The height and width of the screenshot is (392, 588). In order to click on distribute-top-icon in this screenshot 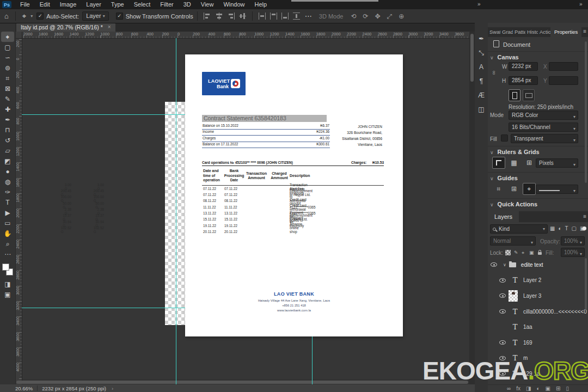, I will do `click(273, 16)`.